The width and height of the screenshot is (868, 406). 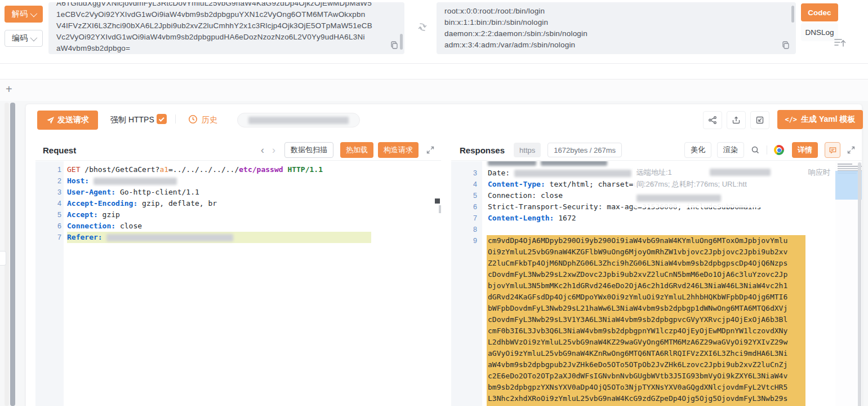 What do you see at coordinates (646, 365) in the screenshot?
I see `highlighted-base64: aW4vbm9sb2dpbgpub2JvZHk6eDo5OTo5OTpOb2Jv…` at bounding box center [646, 365].